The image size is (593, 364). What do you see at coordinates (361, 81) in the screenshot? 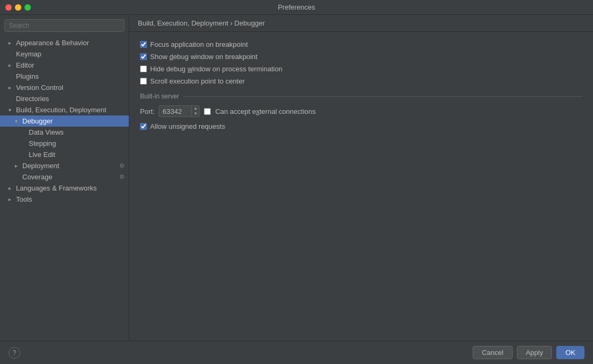
I see `checkbox-row-scroll-exec: Scroll execution point to center` at bounding box center [361, 81].